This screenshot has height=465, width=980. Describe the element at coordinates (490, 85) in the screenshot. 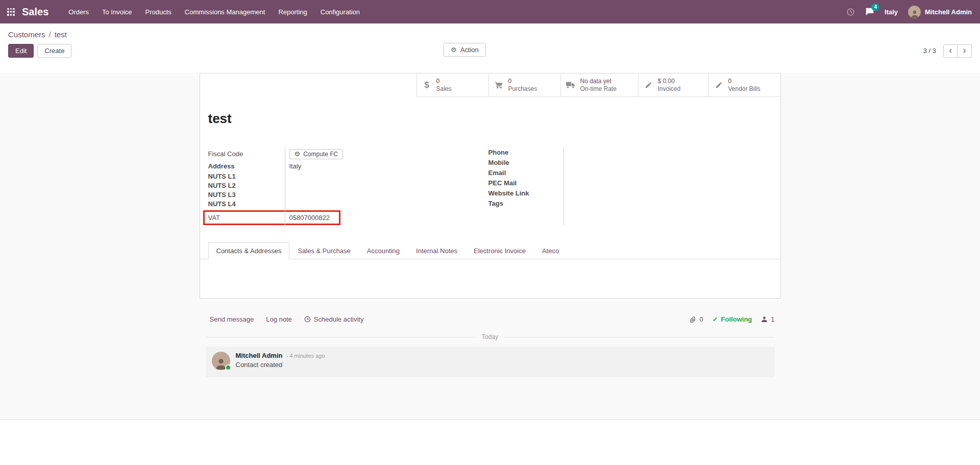

I see `stat-button-box: $ 0 Sales 0 Purchases` at that location.